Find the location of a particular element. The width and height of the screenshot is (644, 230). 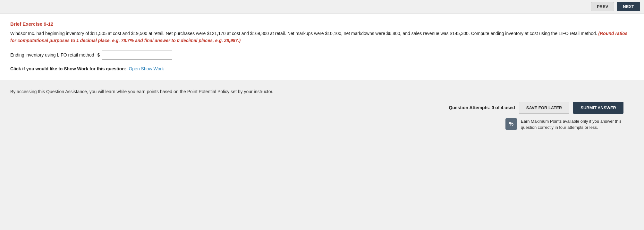

next-button: NEXT is located at coordinates (629, 6).